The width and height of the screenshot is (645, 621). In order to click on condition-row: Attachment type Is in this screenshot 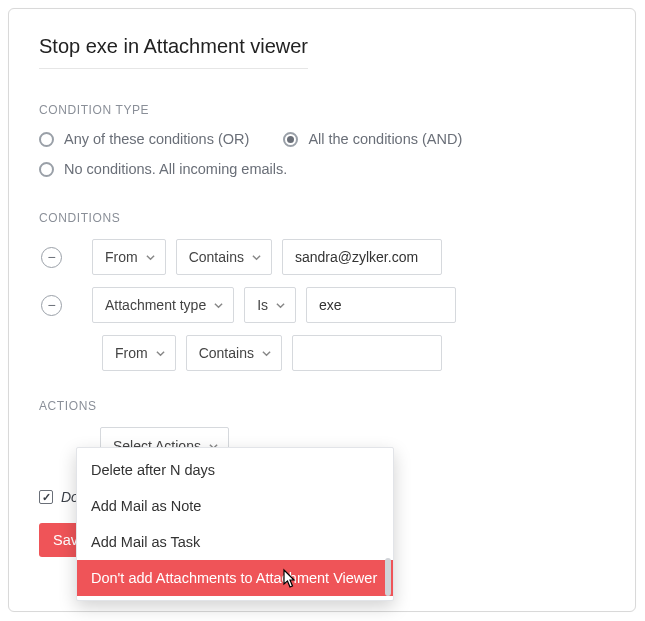, I will do `click(322, 305)`.